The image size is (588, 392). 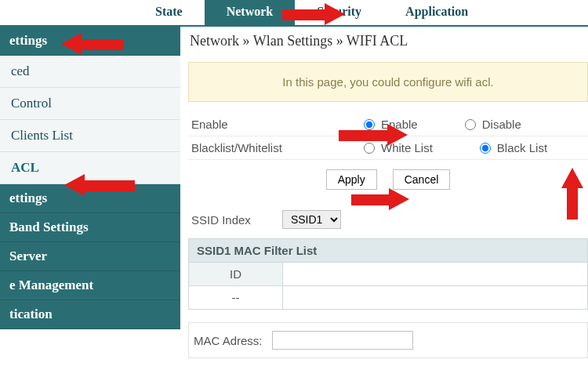 I want to click on opt-whitelist: White List, so click(x=398, y=147).